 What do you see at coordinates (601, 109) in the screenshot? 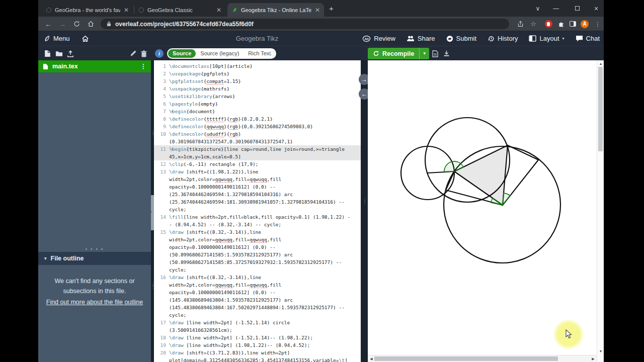
I see `preview-vscrollbar-thumb` at bounding box center [601, 109].